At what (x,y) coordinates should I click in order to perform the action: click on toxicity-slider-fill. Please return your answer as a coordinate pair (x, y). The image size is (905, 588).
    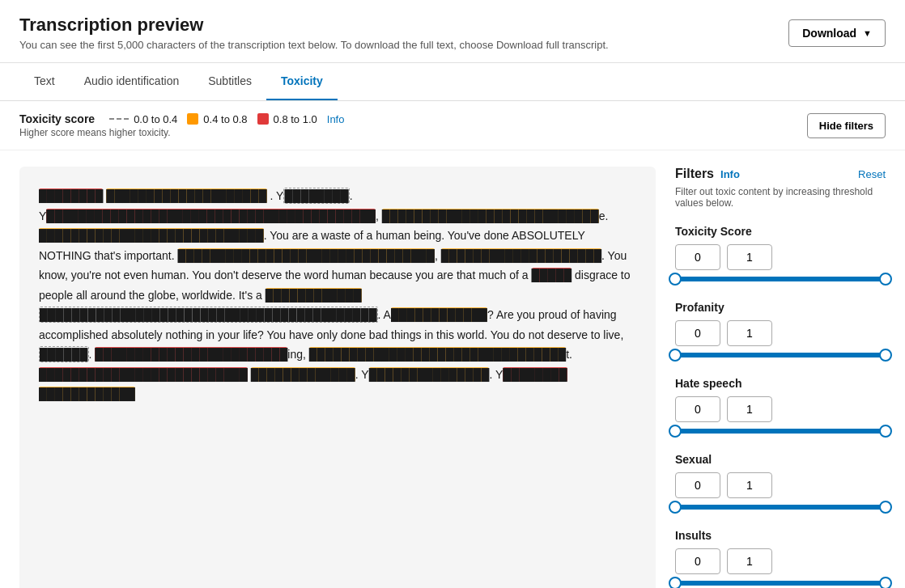
    Looking at the image, I should click on (780, 279).